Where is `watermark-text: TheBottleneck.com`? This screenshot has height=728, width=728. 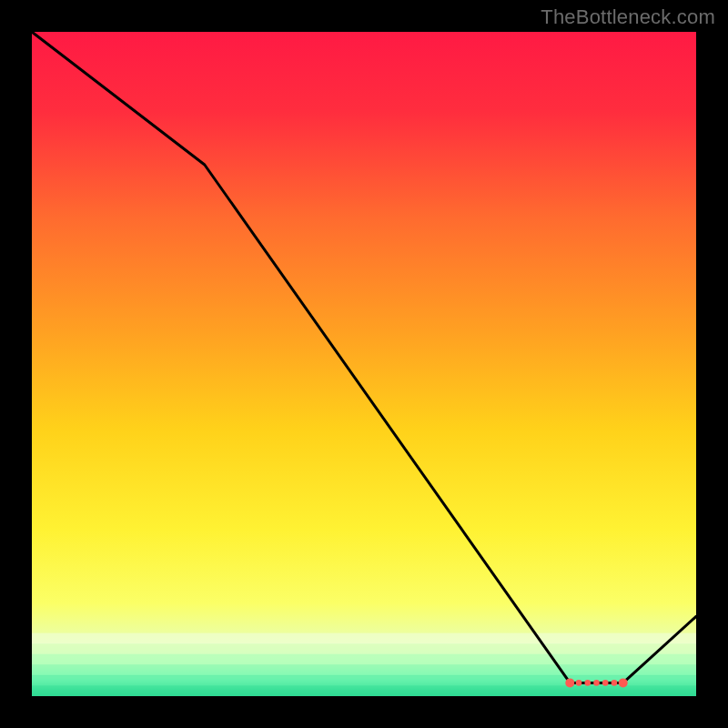
watermark-text: TheBottleneck.com is located at coordinates (628, 17).